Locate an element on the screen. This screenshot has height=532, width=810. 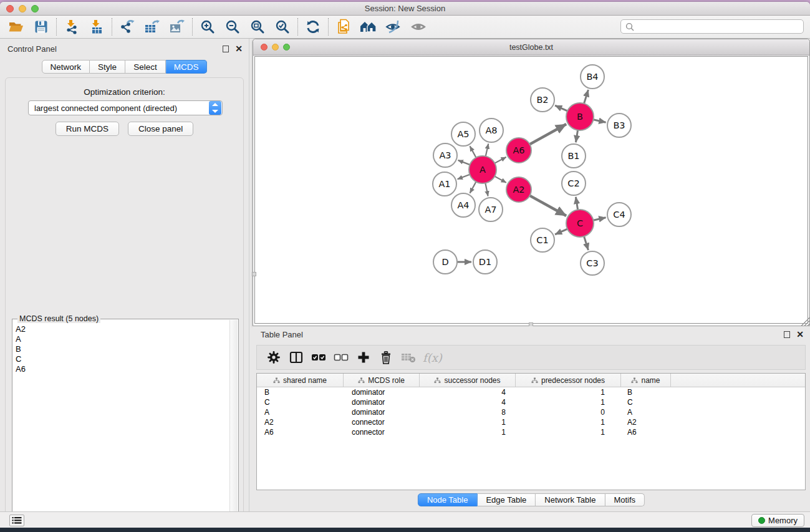
memory-button: Memory is located at coordinates (778, 520).